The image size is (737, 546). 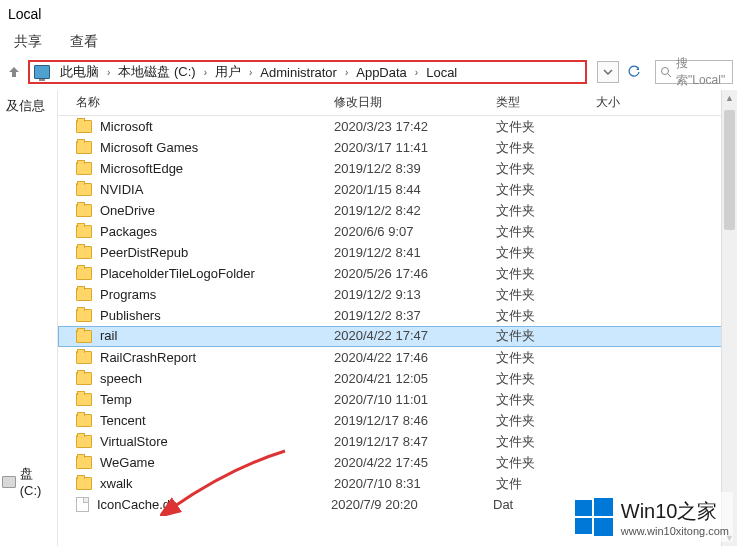 I want to click on file-row: Publishers2019/12/2 8:37文件夹, so click(x=398, y=316).